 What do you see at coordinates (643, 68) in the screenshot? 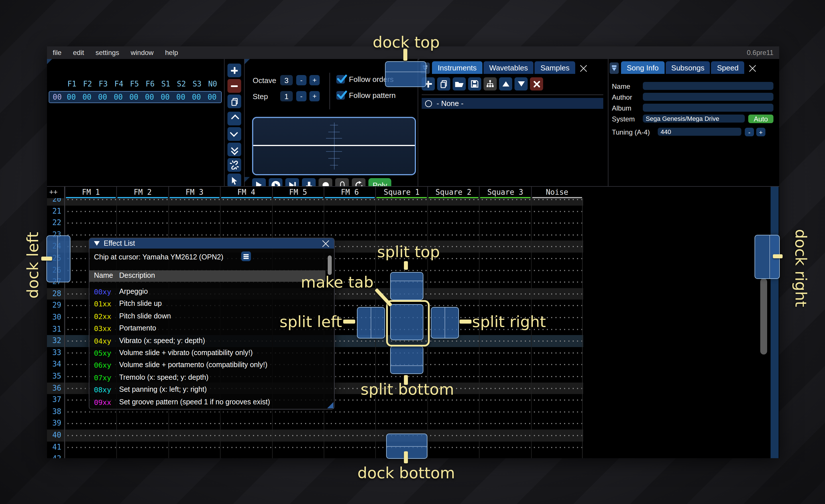
I see `tab-song-info: Song Info` at bounding box center [643, 68].